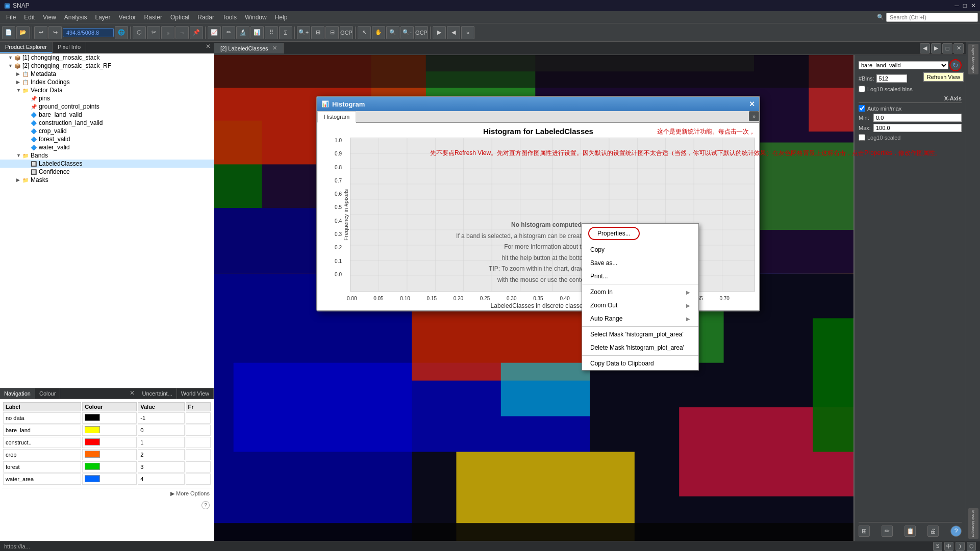 Image resolution: width=980 pixels, height=551 pixels. Describe the element at coordinates (48, 393) in the screenshot. I see `colour-tab: Colour` at that location.